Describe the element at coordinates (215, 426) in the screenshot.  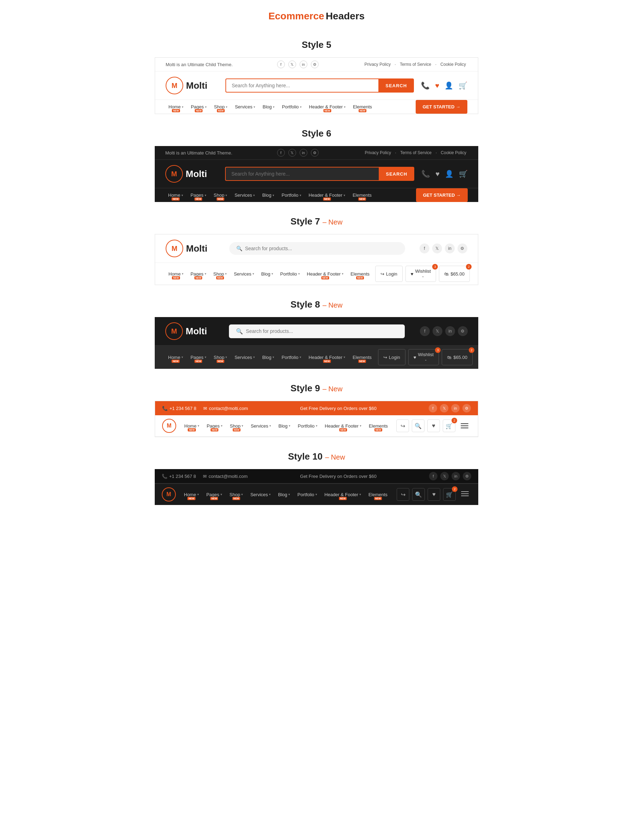
I see `style9-nav-pages: Pages ▾NEW` at that location.